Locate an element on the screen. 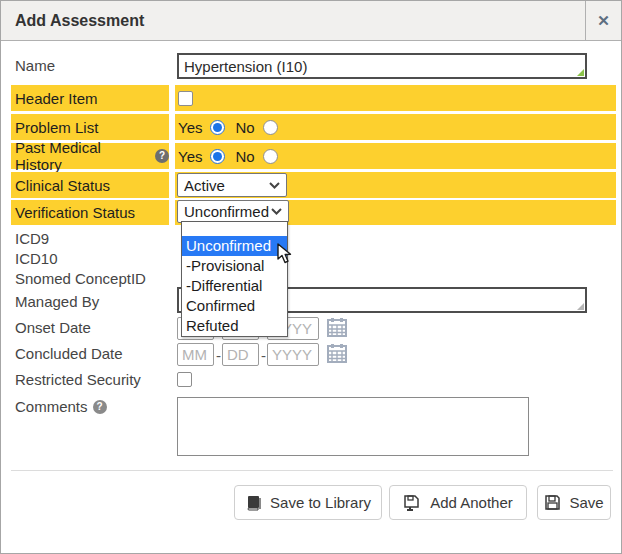 The width and height of the screenshot is (622, 554). concluded-date-label: Concluded Date is located at coordinates (69, 354).